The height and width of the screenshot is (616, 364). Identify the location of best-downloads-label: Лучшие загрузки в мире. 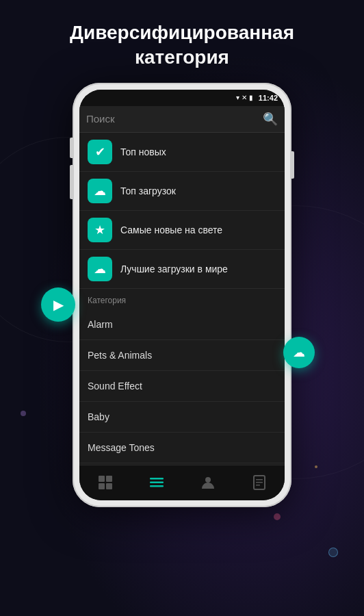
(174, 269).